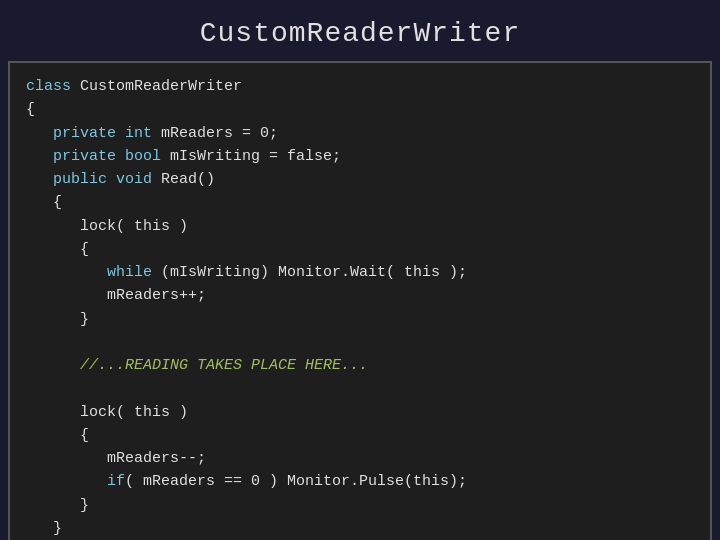 The height and width of the screenshot is (540, 720). I want to click on code-line-20: }, so click(44, 528).